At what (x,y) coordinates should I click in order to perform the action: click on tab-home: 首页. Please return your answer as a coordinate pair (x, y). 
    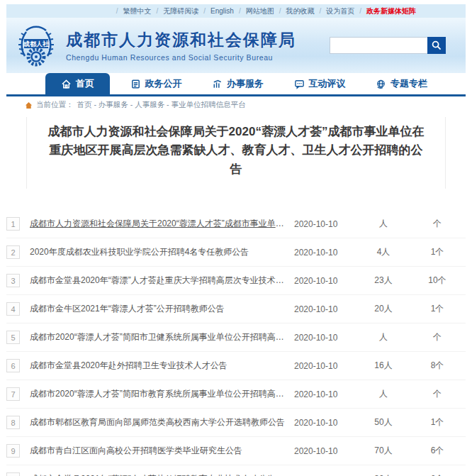
    Looking at the image, I should click on (78, 84).